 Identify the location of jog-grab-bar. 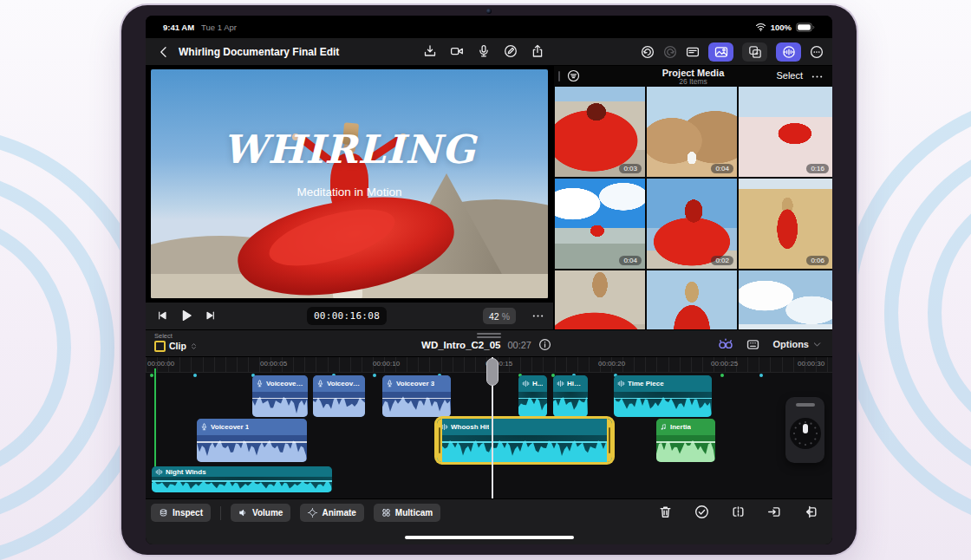
(805, 405).